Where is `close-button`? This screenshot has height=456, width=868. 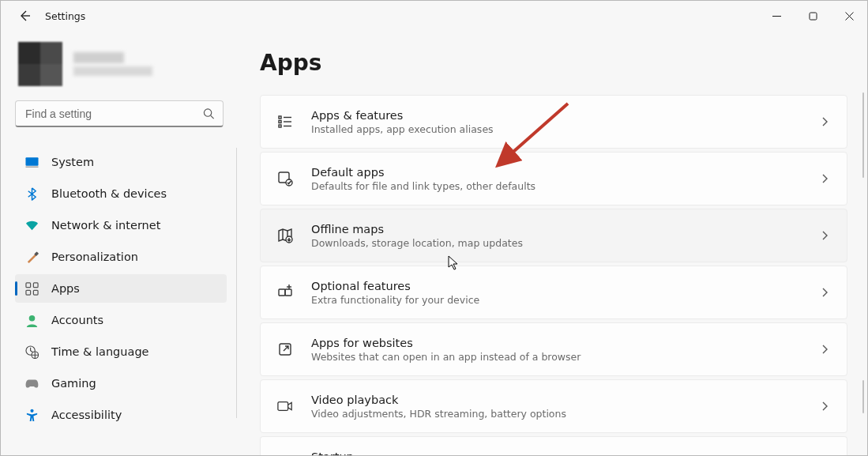 close-button is located at coordinates (849, 16).